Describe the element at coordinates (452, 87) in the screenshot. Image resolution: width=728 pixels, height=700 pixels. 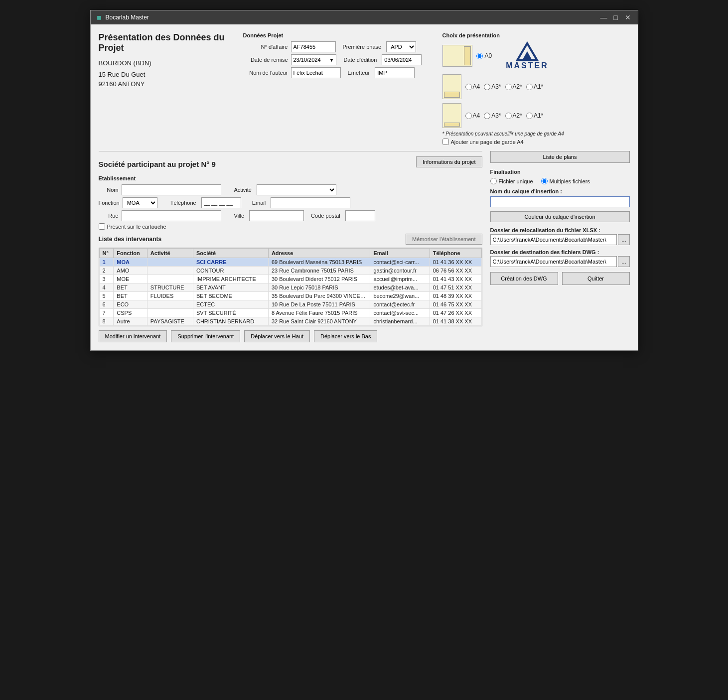
I see `paper-preview-row2` at that location.